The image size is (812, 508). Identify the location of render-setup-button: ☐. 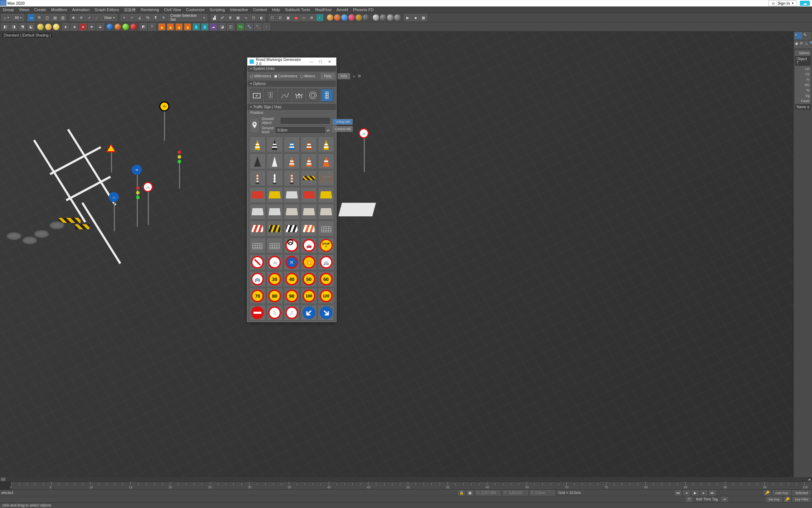
(272, 18).